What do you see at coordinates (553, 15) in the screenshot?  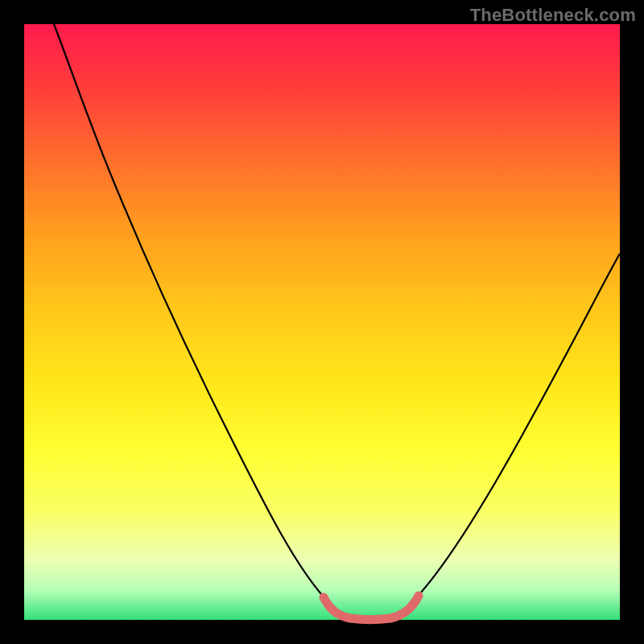 I see `watermark-text: TheBottleneck.com` at bounding box center [553, 15].